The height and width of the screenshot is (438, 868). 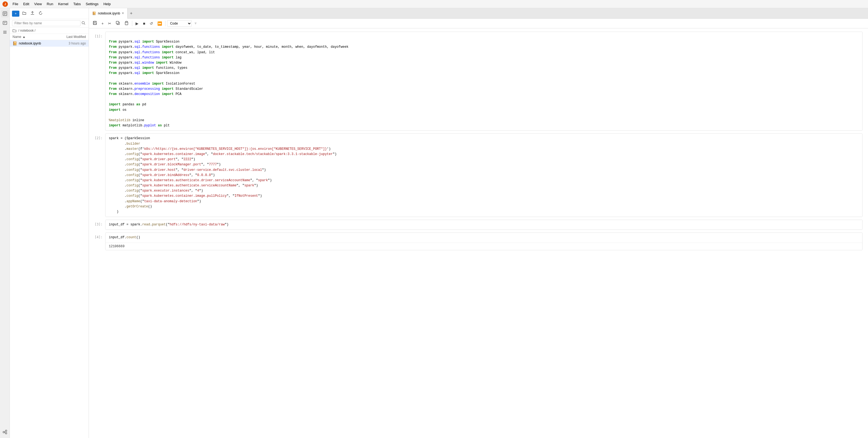 What do you see at coordinates (24, 13) in the screenshot?
I see `open-folder-button` at bounding box center [24, 13].